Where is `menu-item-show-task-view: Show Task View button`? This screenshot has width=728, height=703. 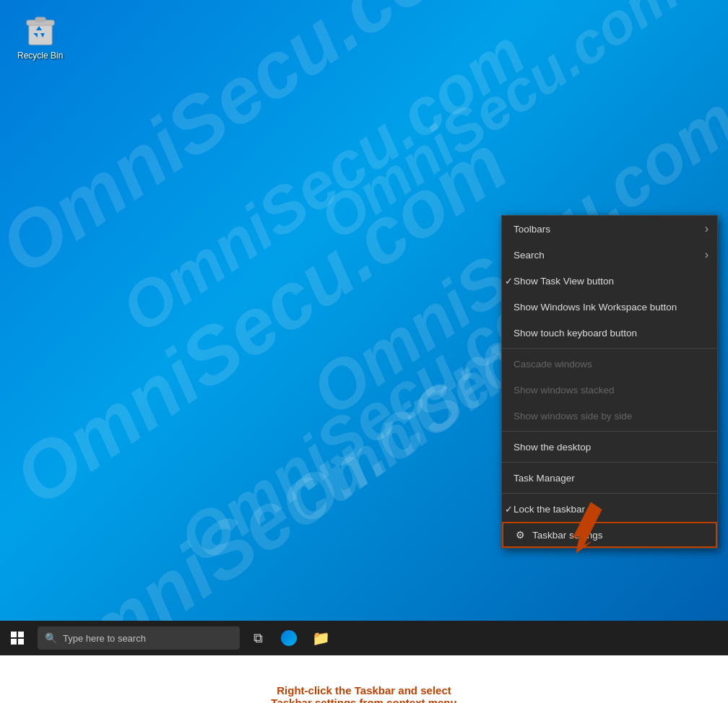
menu-item-show-task-view: Show Task View button is located at coordinates (610, 281).